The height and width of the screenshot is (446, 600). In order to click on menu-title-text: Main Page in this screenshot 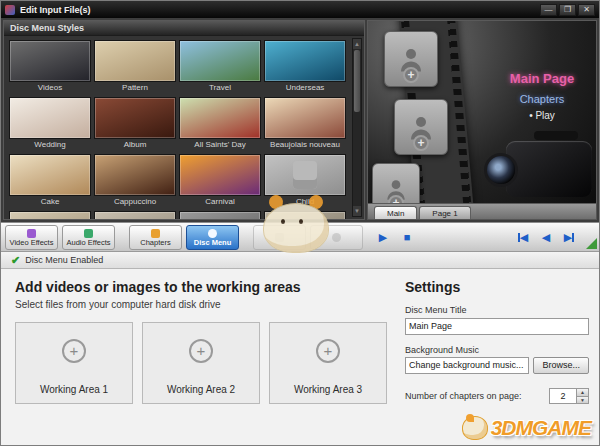, I will do `click(542, 78)`.